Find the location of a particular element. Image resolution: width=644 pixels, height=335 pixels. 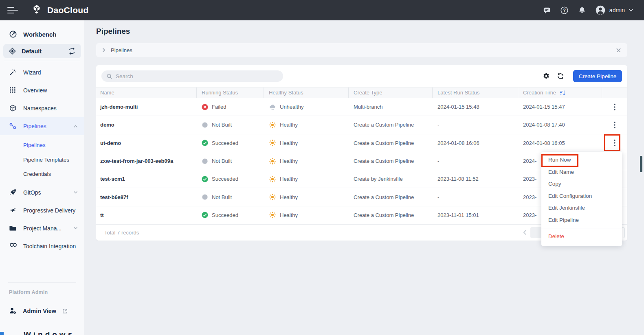

sidebar-subitem-credentials: Credentials is located at coordinates (42, 174).